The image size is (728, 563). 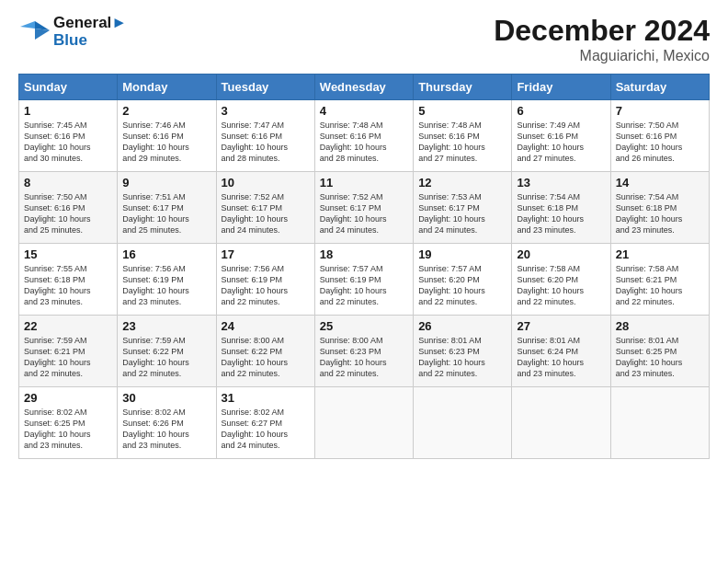 I want to click on day-number: 27, so click(x=561, y=326).